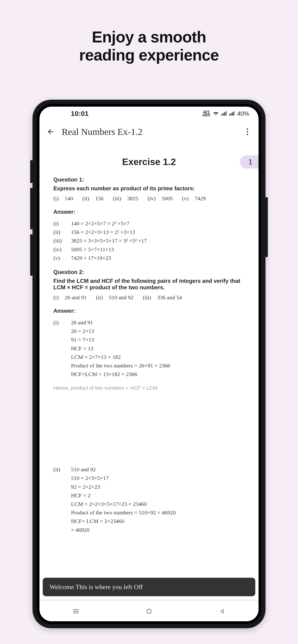 Image resolution: width=298 pixels, height=644 pixels. What do you see at coordinates (243, 114) in the screenshot?
I see `battery-text: 40%` at bounding box center [243, 114].